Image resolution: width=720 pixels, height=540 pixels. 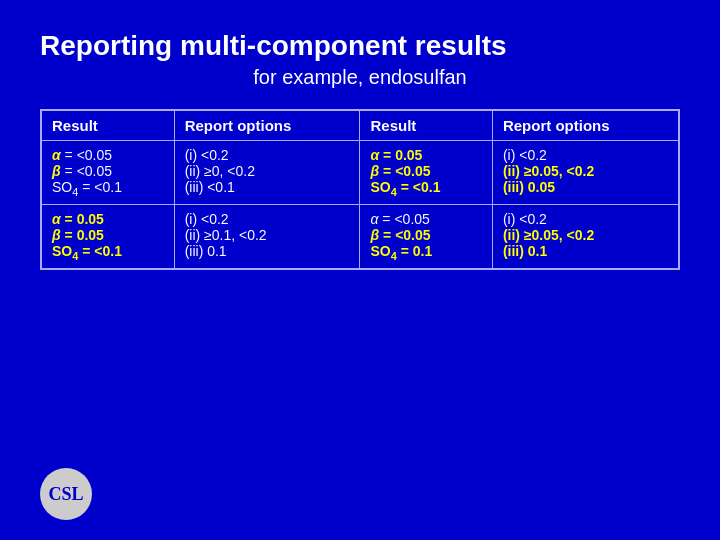 What do you see at coordinates (220, 171) in the screenshot?
I see `report-ii: (ii) ≥0, <0.2` at bounding box center [220, 171].